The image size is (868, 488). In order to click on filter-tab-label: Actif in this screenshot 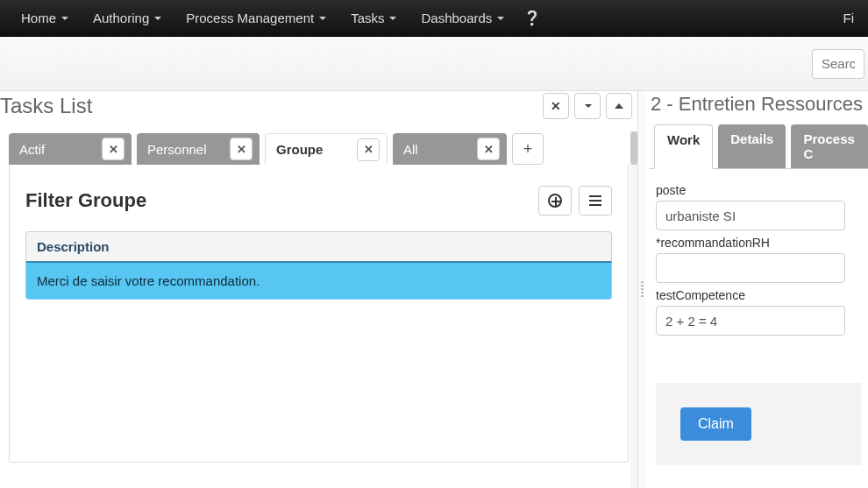, I will do `click(32, 149)`.